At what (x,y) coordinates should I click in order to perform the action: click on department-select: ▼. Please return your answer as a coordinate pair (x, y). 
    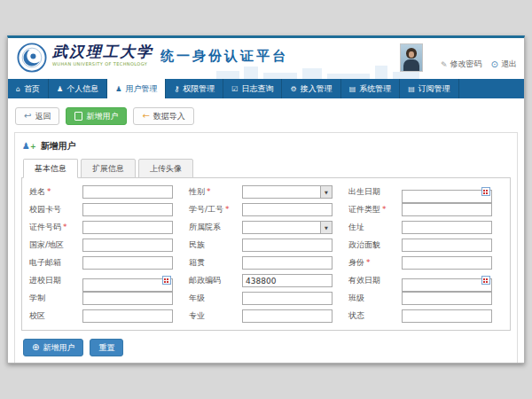
    Looking at the image, I should click on (287, 227).